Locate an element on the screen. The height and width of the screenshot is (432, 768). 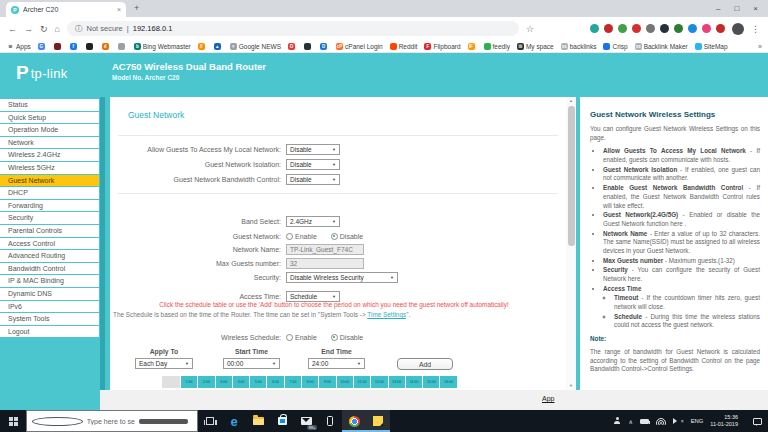
start-button is located at coordinates (13, 421).